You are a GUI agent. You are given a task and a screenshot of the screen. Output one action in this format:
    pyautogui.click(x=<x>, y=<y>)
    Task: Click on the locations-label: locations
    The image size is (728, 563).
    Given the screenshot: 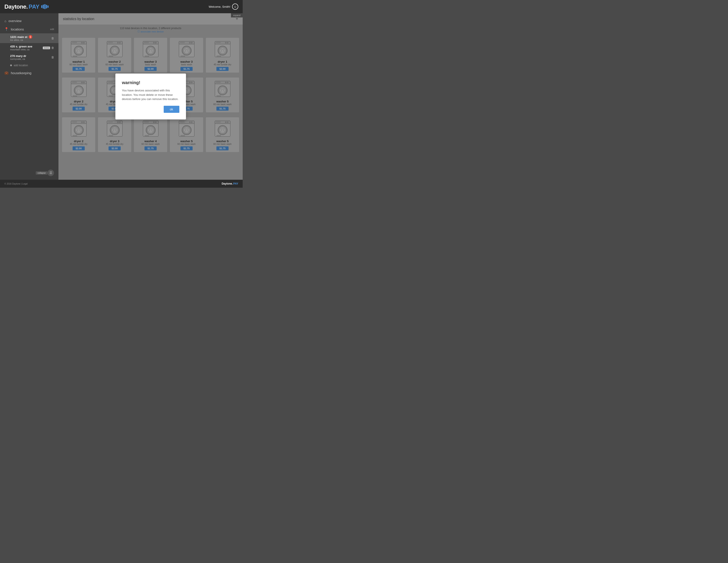 What is the action you would take?
    pyautogui.click(x=17, y=29)
    